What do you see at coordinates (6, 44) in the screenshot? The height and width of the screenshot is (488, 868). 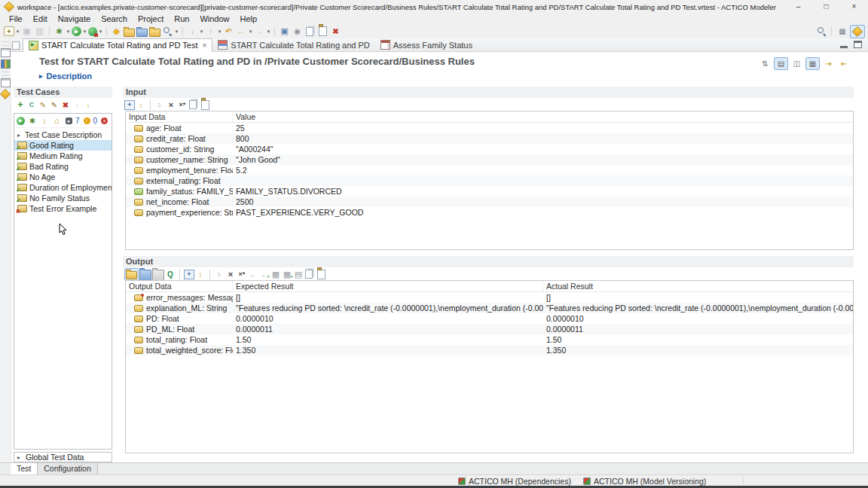 I see `drag-handle-icon` at bounding box center [6, 44].